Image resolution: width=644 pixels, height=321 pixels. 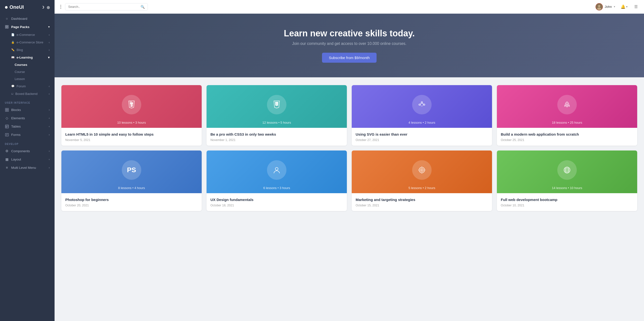 I want to click on sidebar-toggle-button, so click(x=61, y=7).